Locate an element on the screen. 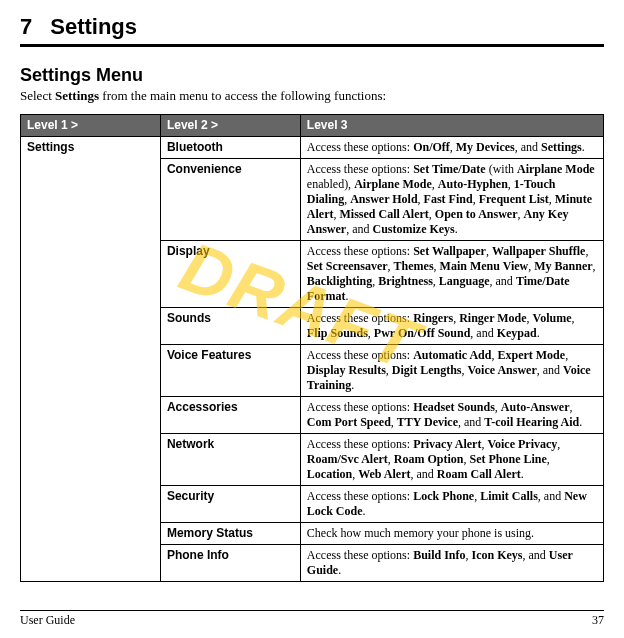 The width and height of the screenshot is (624, 638). level2-cell: Voice Features is located at coordinates (230, 371).